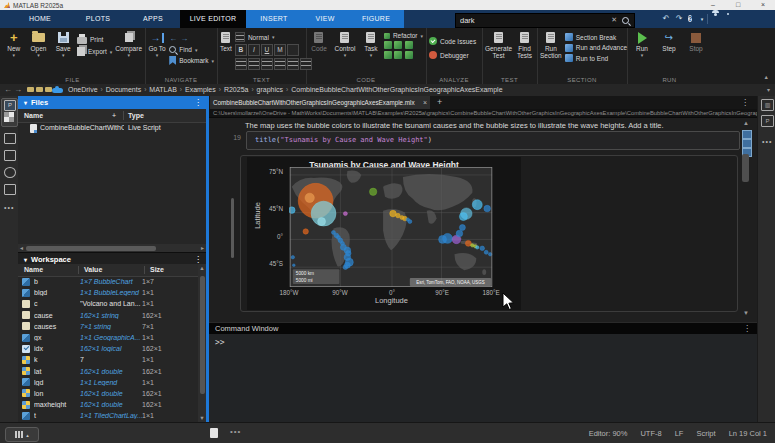  I want to click on find-button: Find▾, so click(192, 50).